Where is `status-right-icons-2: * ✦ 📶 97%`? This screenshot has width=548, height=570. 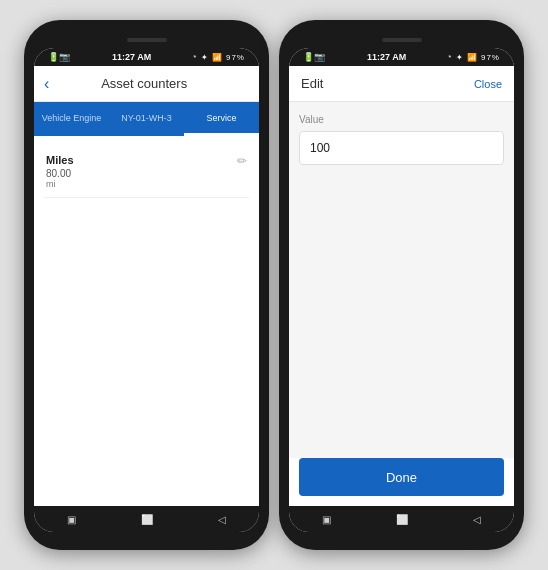
status-right-icons-2: * ✦ 📶 97% is located at coordinates (474, 58).